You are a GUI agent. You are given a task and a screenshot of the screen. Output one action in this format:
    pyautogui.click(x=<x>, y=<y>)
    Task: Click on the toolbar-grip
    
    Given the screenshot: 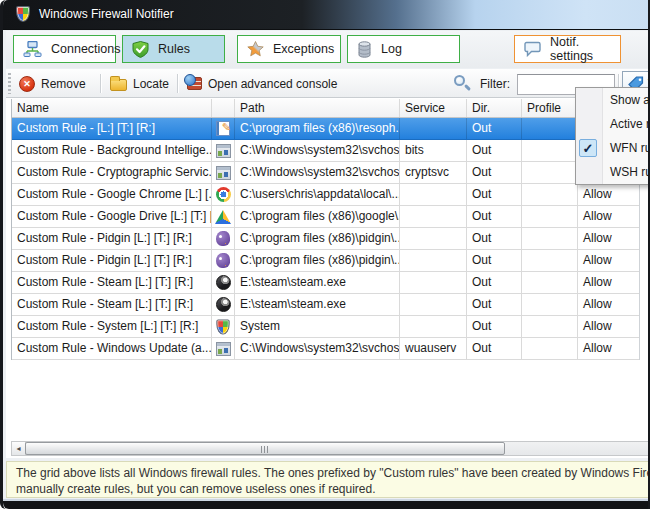 What is the action you would take?
    pyautogui.click(x=10, y=84)
    